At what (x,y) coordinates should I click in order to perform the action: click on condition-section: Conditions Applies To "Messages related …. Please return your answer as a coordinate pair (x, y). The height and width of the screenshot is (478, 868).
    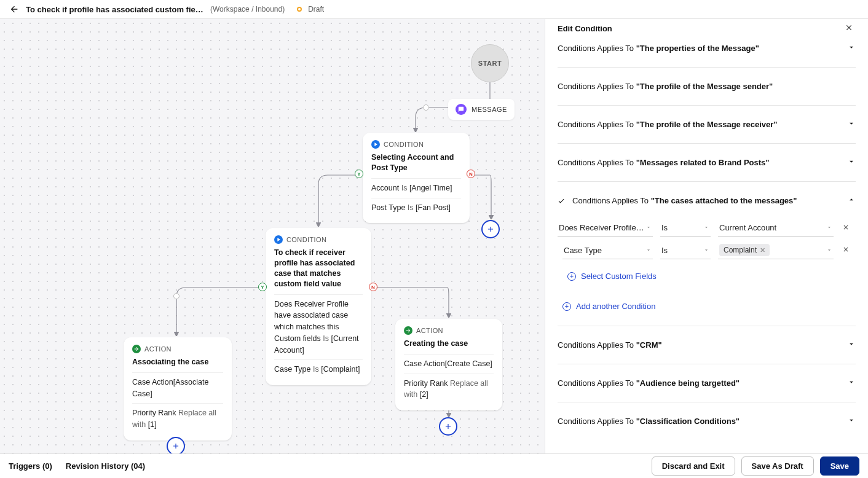
    Looking at the image, I should click on (707, 163).